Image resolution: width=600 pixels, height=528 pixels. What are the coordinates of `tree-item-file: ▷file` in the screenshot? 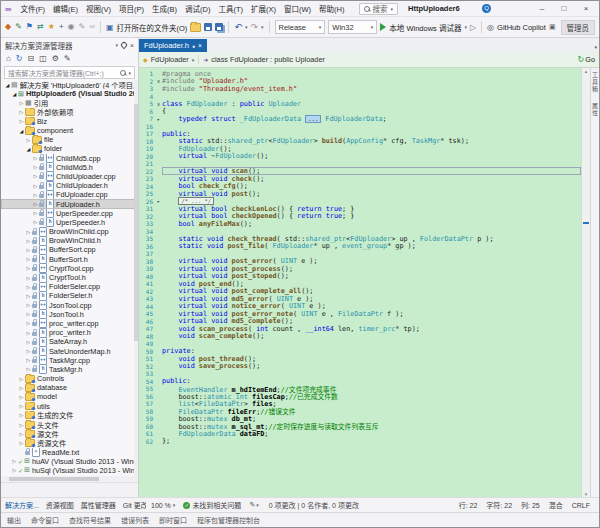 It's located at (70, 140).